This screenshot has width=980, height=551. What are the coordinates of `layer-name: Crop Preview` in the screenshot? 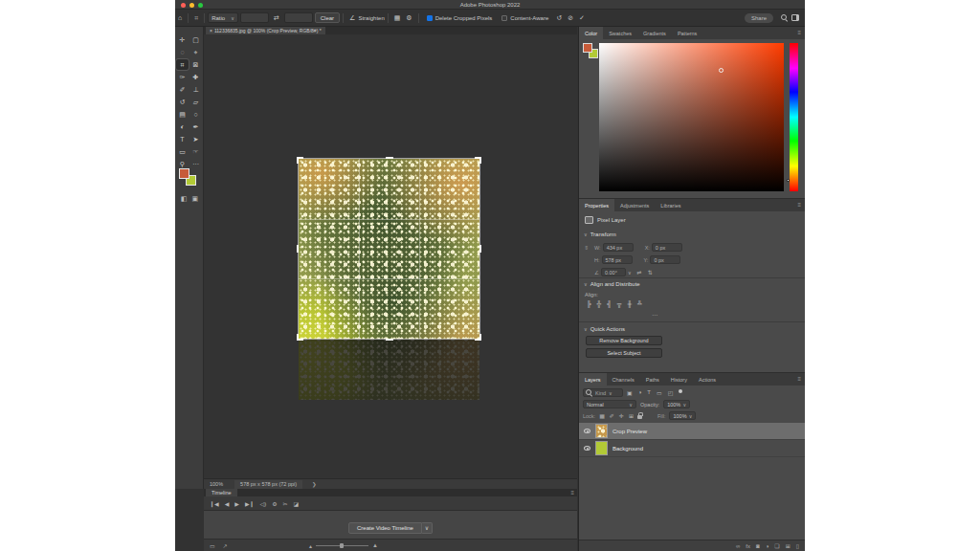 It's located at (630, 431).